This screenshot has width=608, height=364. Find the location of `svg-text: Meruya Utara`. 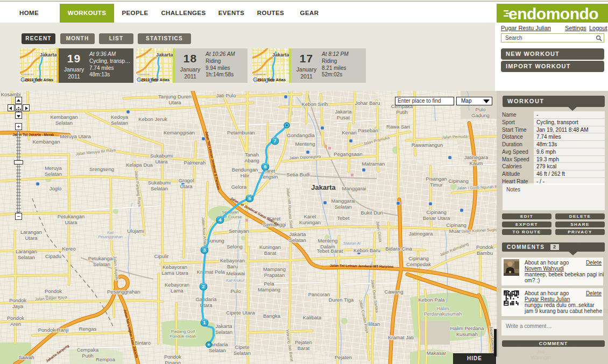

svg-text: Meruya Utara is located at coordinates (75, 137).